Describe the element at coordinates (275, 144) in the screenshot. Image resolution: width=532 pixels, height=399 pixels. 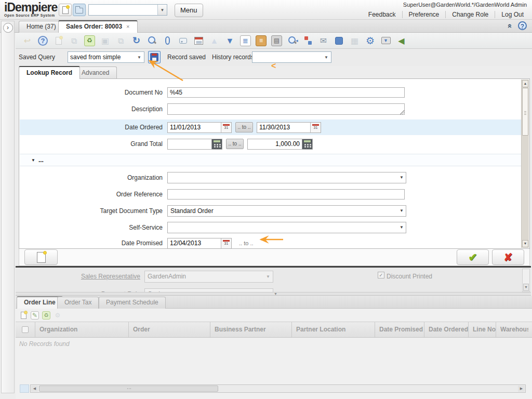
I see `grand-total-to-input` at that location.